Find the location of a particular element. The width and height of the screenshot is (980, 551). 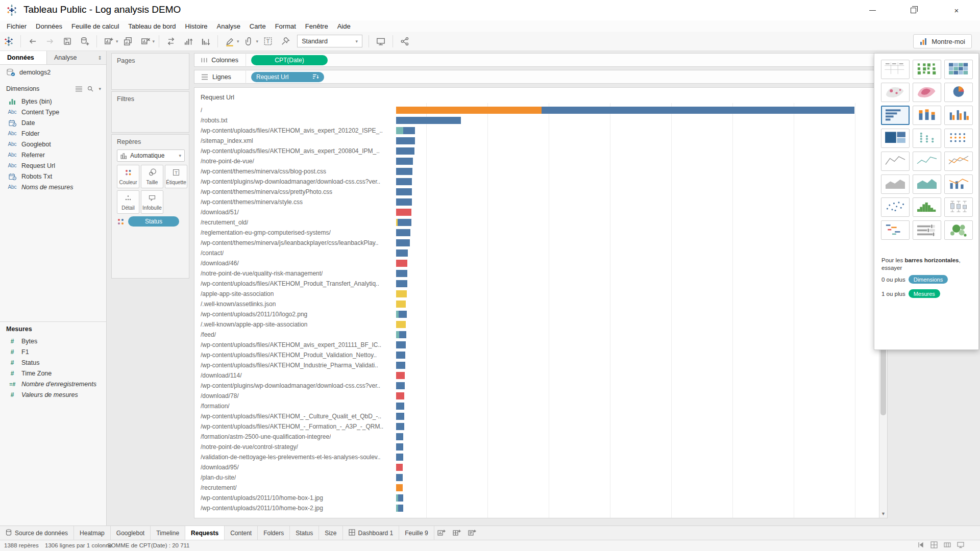

showme-thumbnail-pie-chart is located at coordinates (959, 92).